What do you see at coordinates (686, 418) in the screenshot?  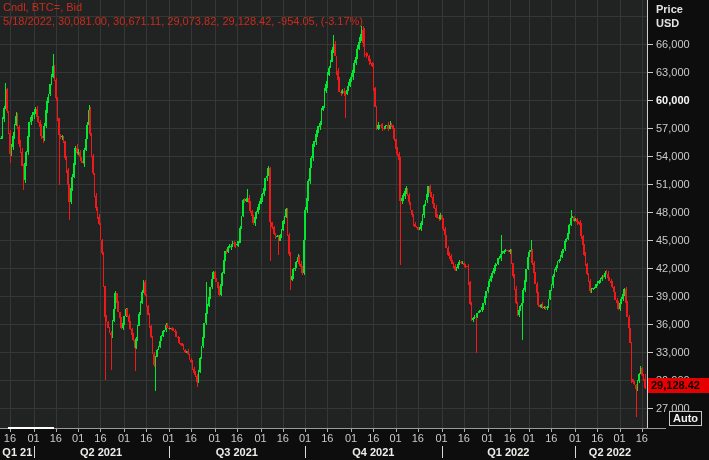 I see `auto-scale-button: Auto` at bounding box center [686, 418].